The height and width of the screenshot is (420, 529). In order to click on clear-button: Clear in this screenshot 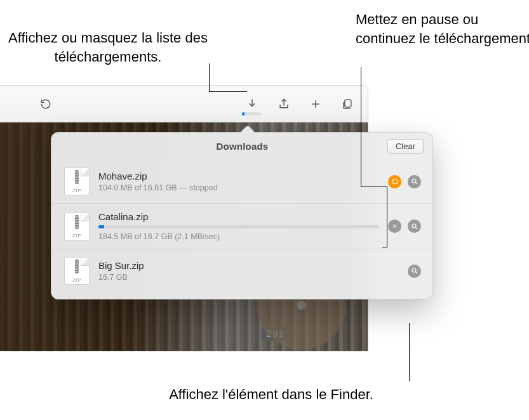, I will do `click(405, 146)`.